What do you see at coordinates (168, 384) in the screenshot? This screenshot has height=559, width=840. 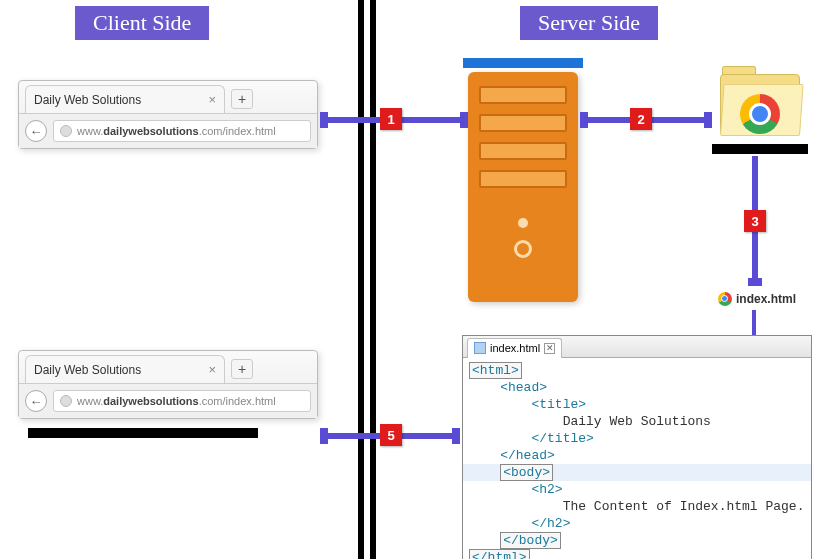 I see `browser-window-bottom: Daily Web Solutions × + ← www.dailywebso…` at bounding box center [168, 384].